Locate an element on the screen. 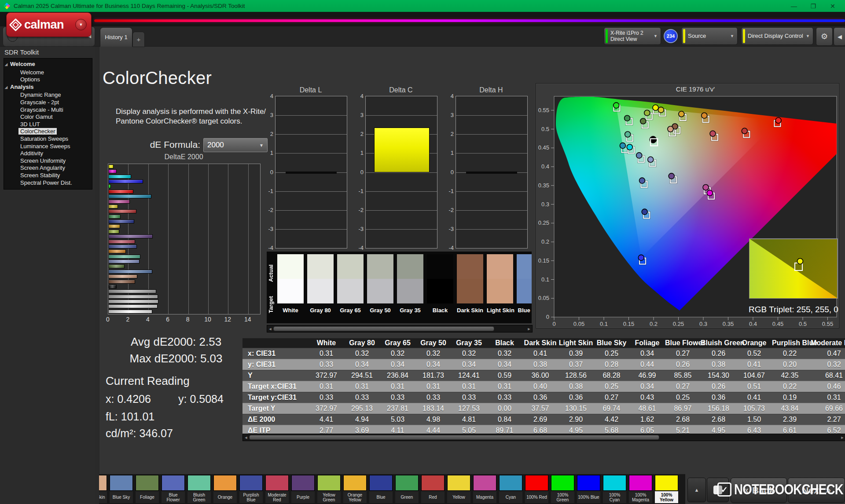 The width and height of the screenshot is (845, 504). patch-strip-scrollbar: ◄► is located at coordinates (400, 329).